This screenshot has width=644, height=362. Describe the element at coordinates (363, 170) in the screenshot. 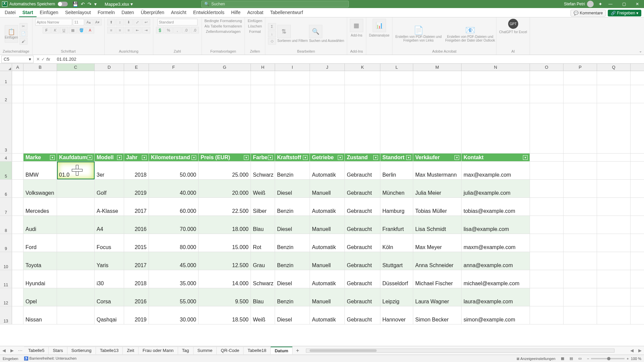

I see `cell-K5: Gebraucht` at that location.